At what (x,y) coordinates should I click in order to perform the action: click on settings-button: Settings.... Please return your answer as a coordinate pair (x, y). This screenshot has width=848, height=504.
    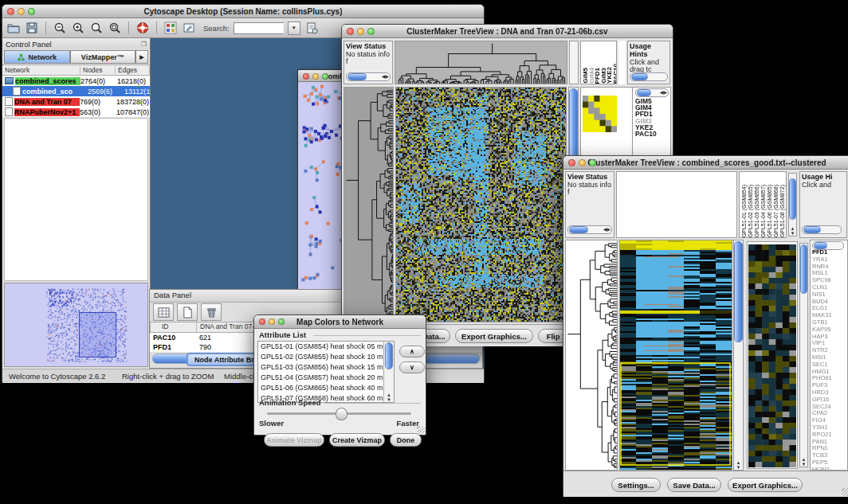
    Looking at the image, I should click on (636, 485).